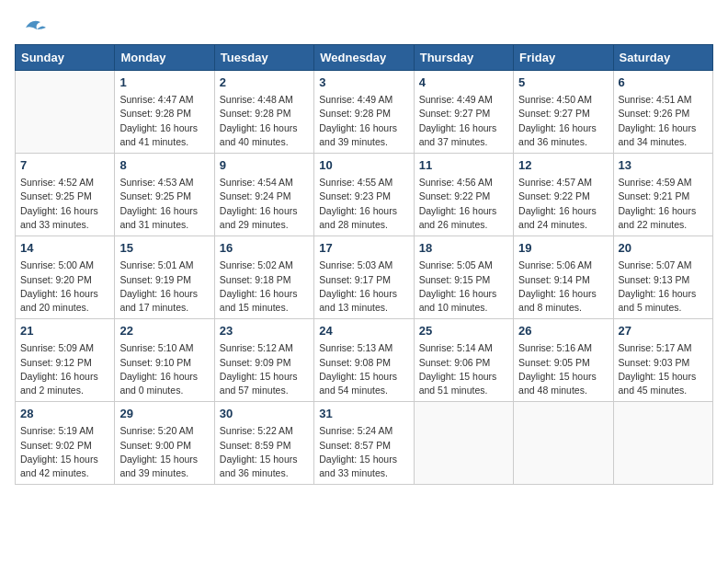 This screenshot has height=563, width=728. Describe the element at coordinates (463, 83) in the screenshot. I see `day-number: 4` at that location.